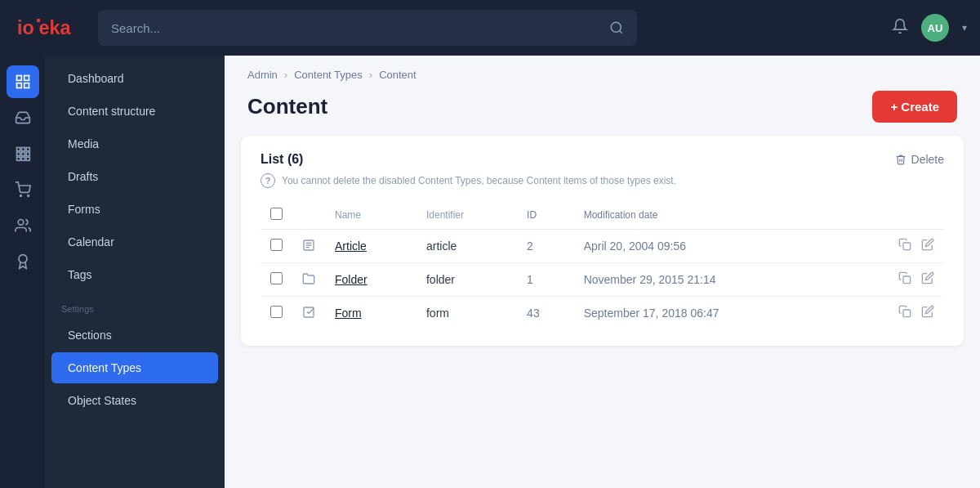 This screenshot has width=980, height=488. What do you see at coordinates (135, 335) in the screenshot?
I see `sidebar-item-sections: Sections` at bounding box center [135, 335].